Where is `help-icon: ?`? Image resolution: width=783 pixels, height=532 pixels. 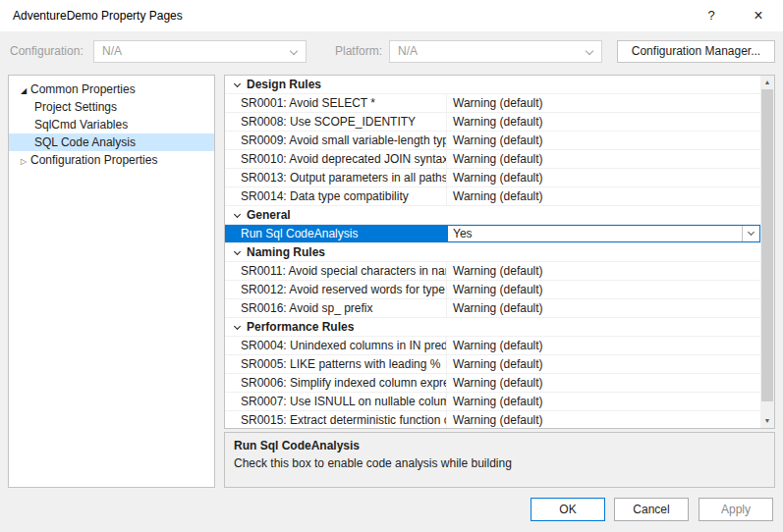 help-icon: ? is located at coordinates (711, 16).